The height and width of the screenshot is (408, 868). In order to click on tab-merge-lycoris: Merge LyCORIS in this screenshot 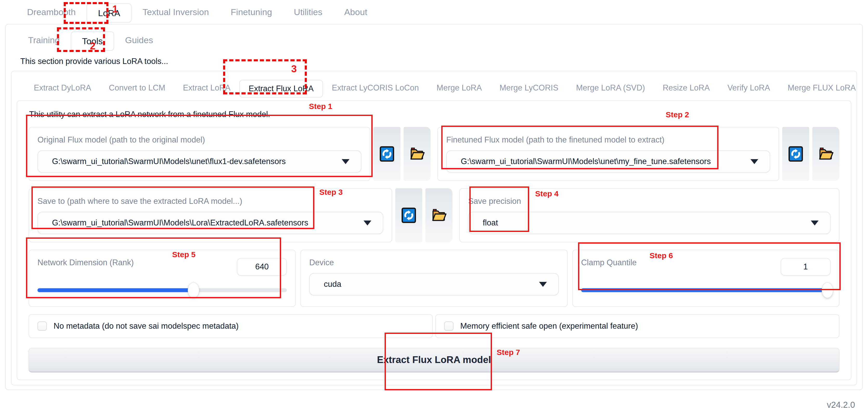, I will do `click(529, 88)`.